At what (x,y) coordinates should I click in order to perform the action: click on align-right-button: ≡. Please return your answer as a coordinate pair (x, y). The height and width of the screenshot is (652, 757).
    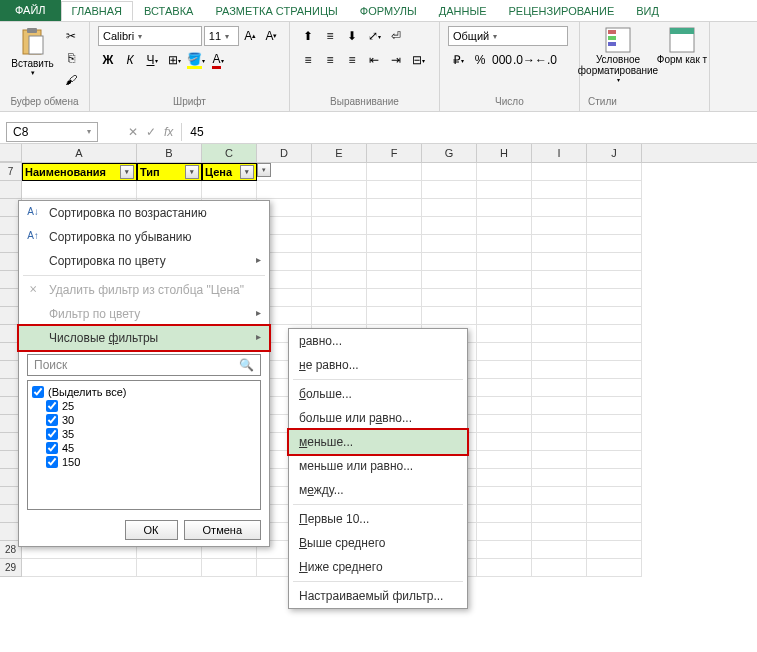
    Looking at the image, I should click on (352, 60).